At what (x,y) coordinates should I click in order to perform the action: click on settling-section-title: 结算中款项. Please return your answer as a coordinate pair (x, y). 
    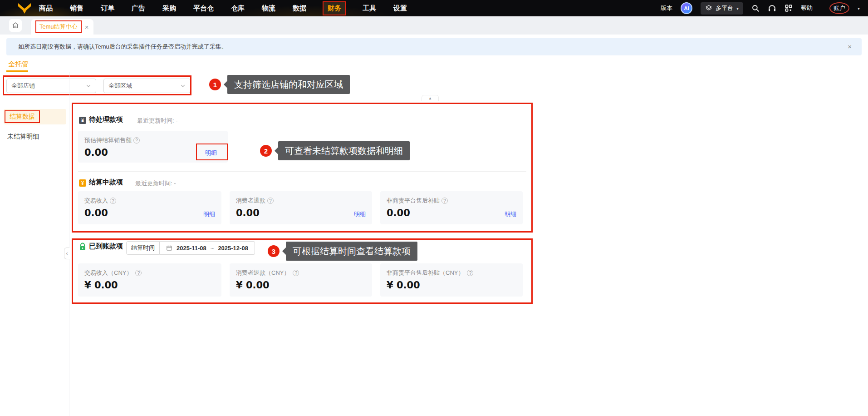
    Looking at the image, I should click on (106, 183).